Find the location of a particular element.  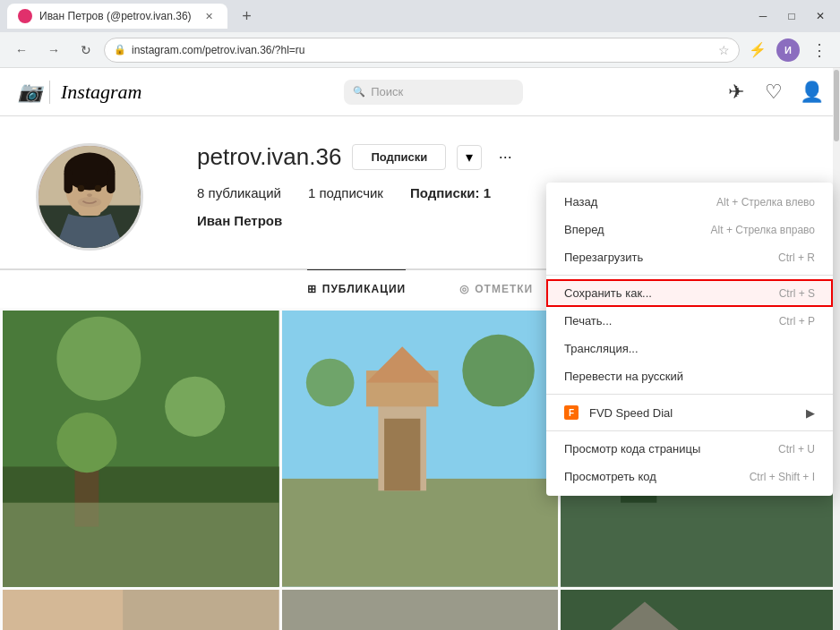

fvd-icon: F is located at coordinates (571, 413).